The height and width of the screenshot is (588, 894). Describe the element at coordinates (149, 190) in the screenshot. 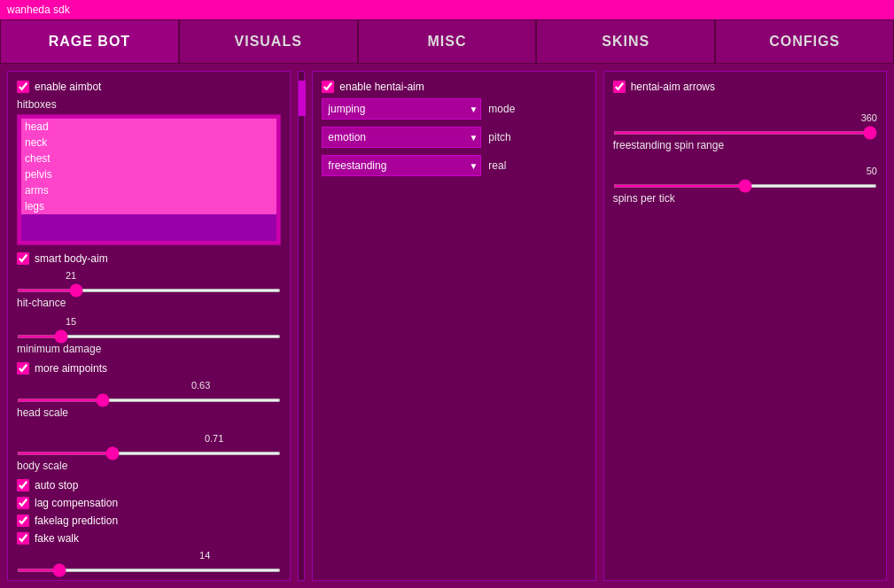

I see `hitbox-item-arms: arms` at that location.